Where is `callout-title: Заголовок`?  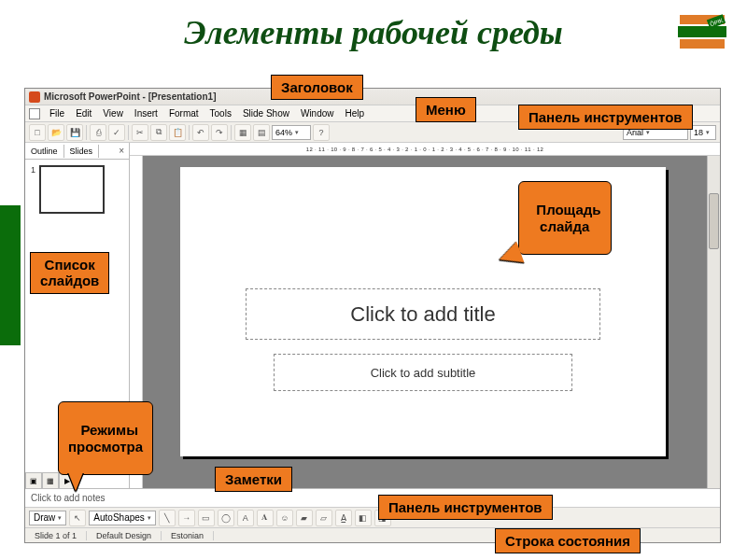 callout-title: Заголовок is located at coordinates (317, 88).